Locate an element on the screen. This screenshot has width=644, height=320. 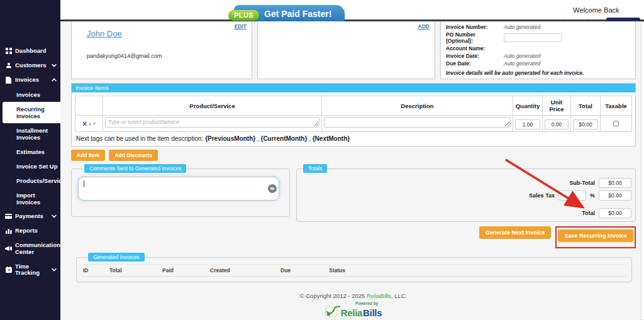
invoice-items-table: Product/Service Description Quantity Uni… is located at coordinates (353, 114).